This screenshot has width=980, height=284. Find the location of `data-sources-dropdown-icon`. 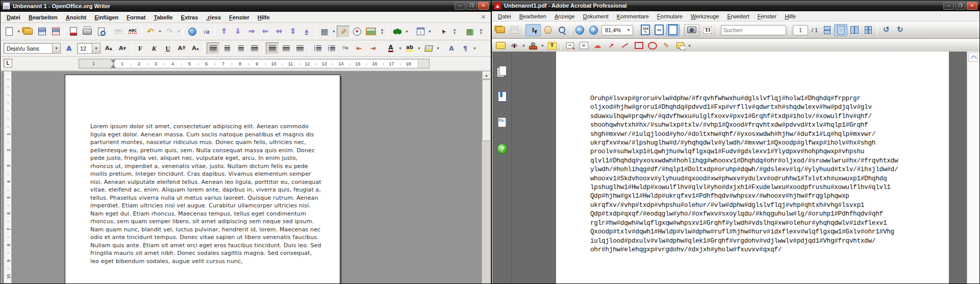

data-sources-dropdown-icon is located at coordinates (430, 32).